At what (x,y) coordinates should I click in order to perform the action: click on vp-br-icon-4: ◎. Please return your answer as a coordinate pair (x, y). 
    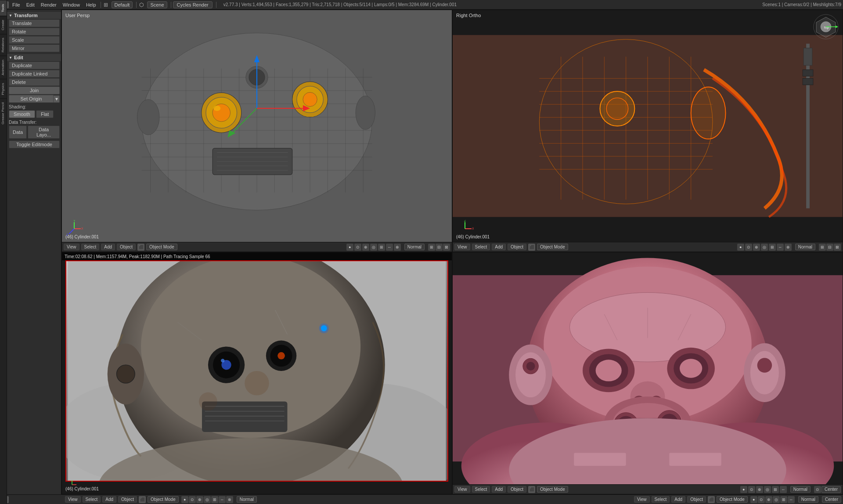
    Looking at the image, I should click on (767, 490).